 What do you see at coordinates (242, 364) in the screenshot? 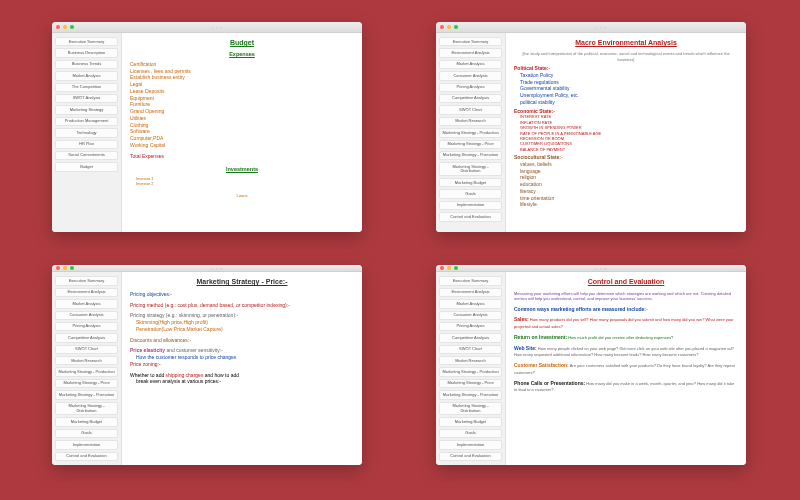
I see `line-zoning: Price zoning:-` at bounding box center [242, 364].